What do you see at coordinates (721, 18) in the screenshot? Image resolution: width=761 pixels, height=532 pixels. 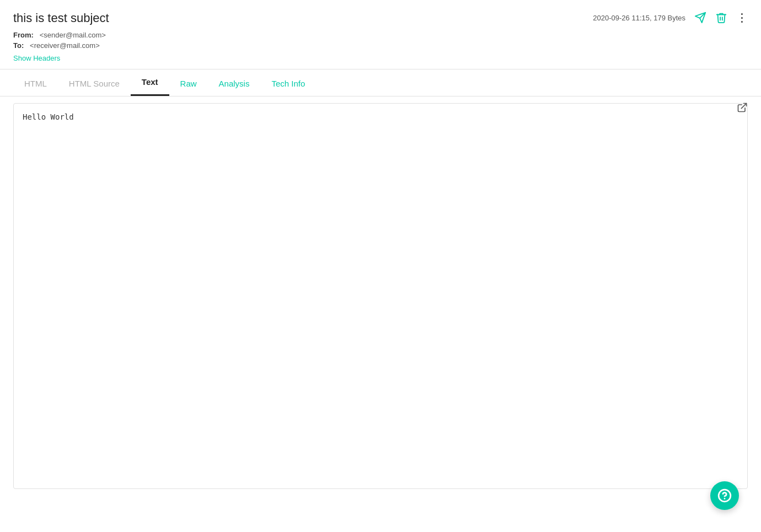 I see `delete-icon` at bounding box center [721, 18].